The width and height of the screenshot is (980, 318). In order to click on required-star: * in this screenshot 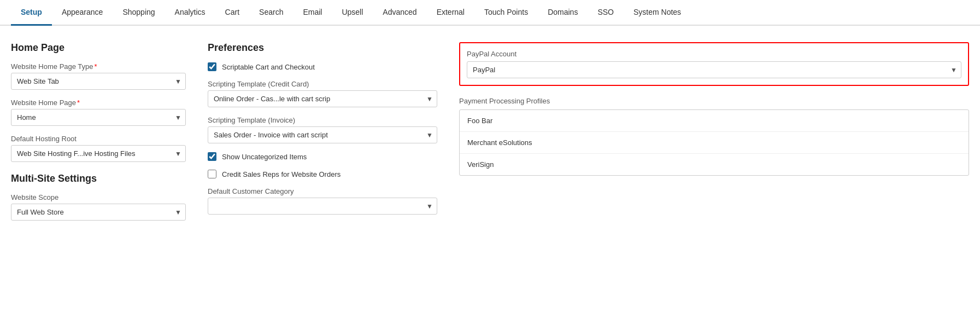, I will do `click(96, 67)`.